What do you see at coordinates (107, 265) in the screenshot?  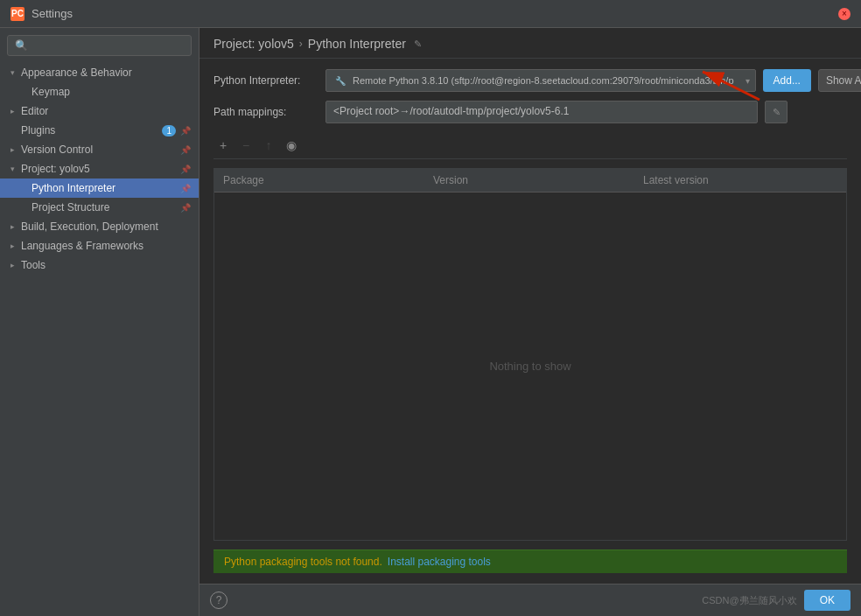 I see `sidebar-item-label: Tools` at bounding box center [107, 265].